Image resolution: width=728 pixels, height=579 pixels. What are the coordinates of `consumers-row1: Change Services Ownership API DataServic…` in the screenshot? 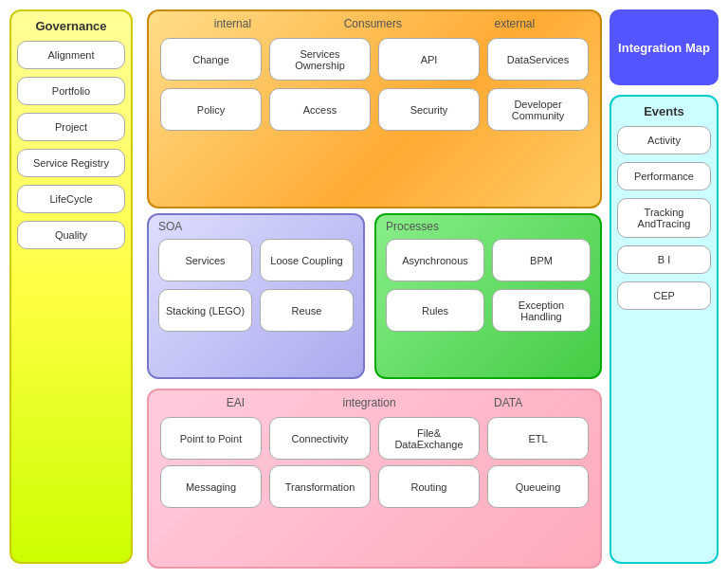 It's located at (374, 61).